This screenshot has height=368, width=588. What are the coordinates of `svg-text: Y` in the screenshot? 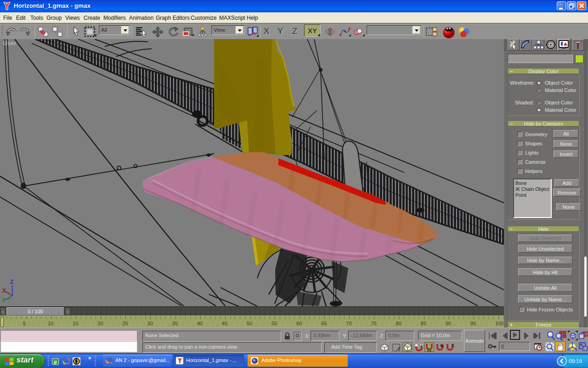 It's located at (4, 300).